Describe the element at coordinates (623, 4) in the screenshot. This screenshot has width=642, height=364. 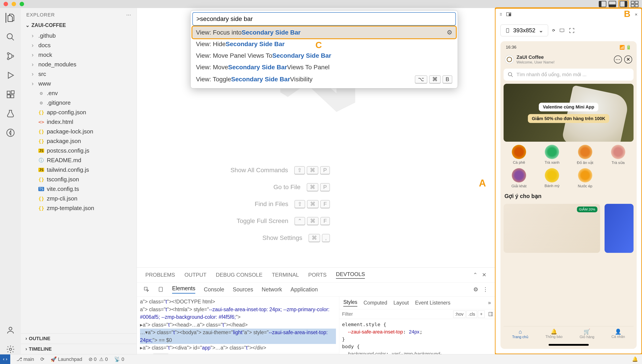
I see `toggle-secondary-sidebar-icon` at that location.